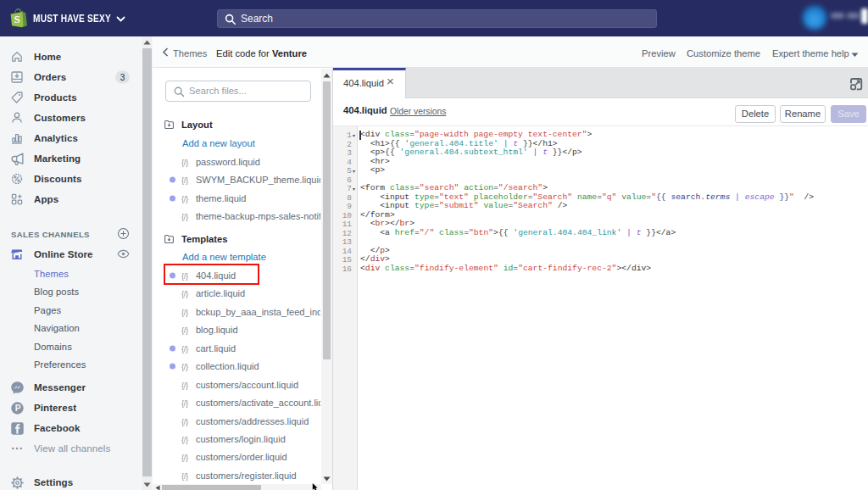 The image size is (868, 490). Describe the element at coordinates (19, 409) in the screenshot. I see `svg-text: P` at that location.